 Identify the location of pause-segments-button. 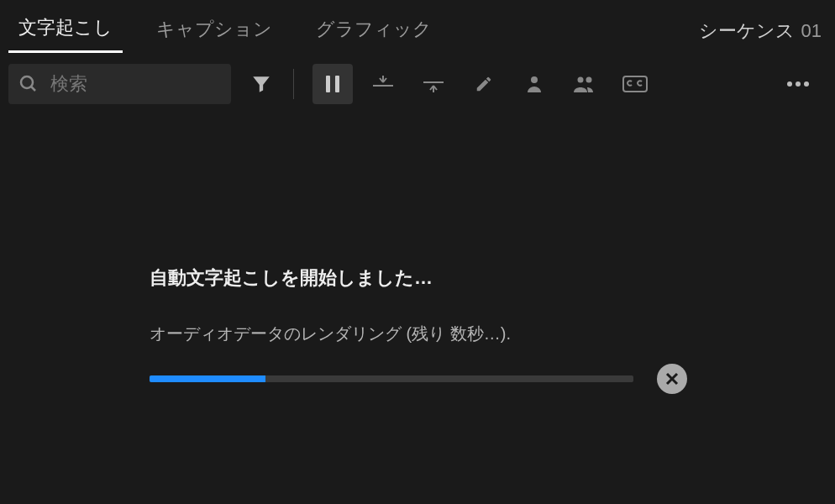
(333, 84).